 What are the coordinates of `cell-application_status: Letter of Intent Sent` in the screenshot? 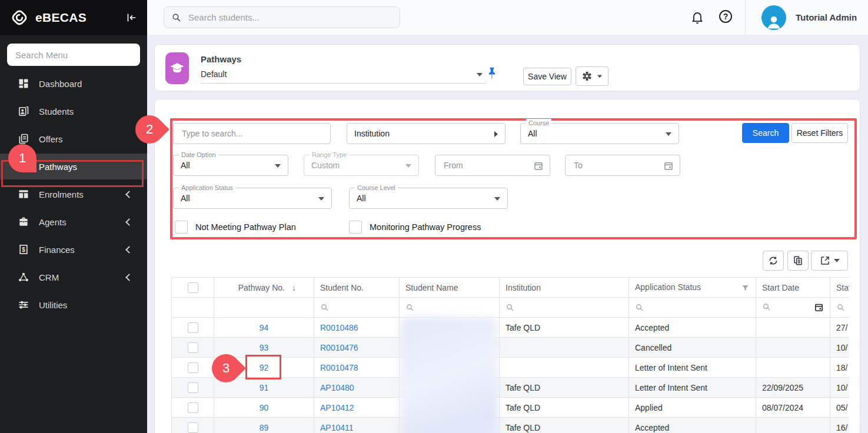 It's located at (693, 368).